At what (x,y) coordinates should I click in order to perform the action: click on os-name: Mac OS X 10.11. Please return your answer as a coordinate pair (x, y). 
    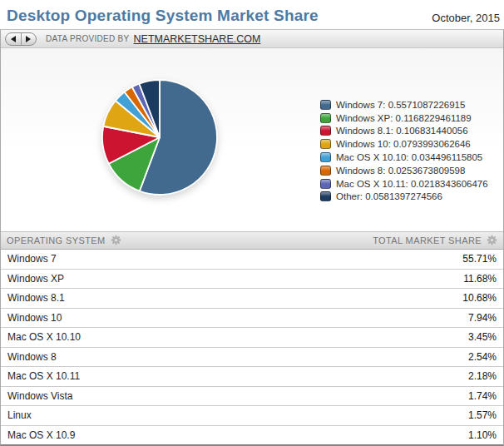
    Looking at the image, I should click on (43, 376).